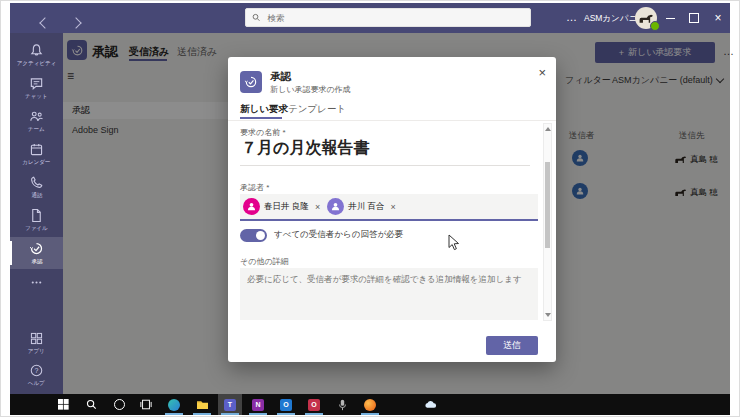 Image resolution: width=740 pixels, height=417 pixels. What do you see at coordinates (264, 110) in the screenshot?
I see `dialog-tab-new-request: 新しい要求` at bounding box center [264, 110].